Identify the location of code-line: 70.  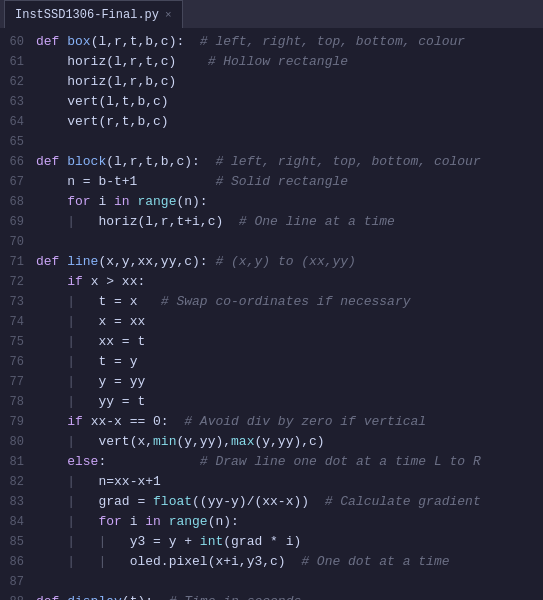
(272, 242).